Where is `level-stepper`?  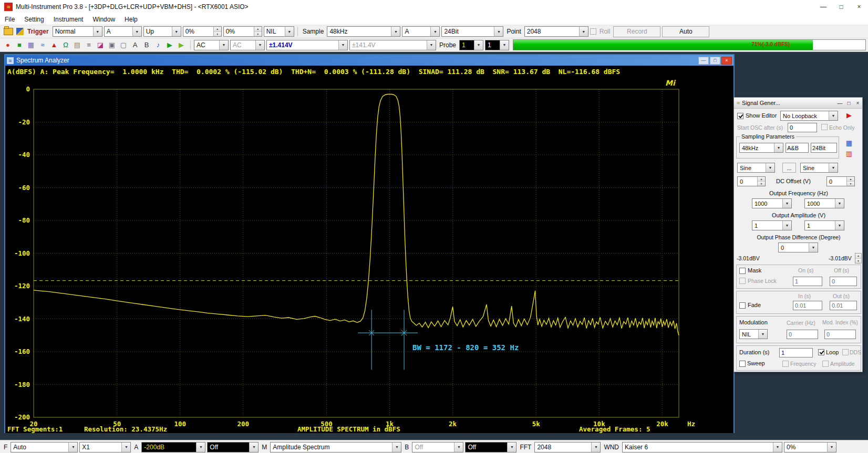
level-stepper is located at coordinates (859, 258).